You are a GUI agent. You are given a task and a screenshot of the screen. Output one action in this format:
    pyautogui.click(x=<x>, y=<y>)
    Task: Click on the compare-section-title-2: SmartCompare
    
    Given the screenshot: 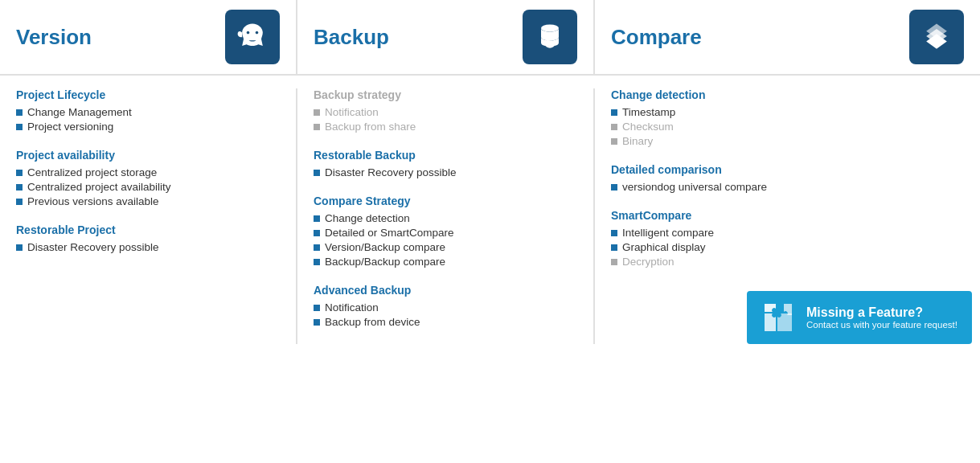 What is the action you would take?
    pyautogui.click(x=788, y=215)
    